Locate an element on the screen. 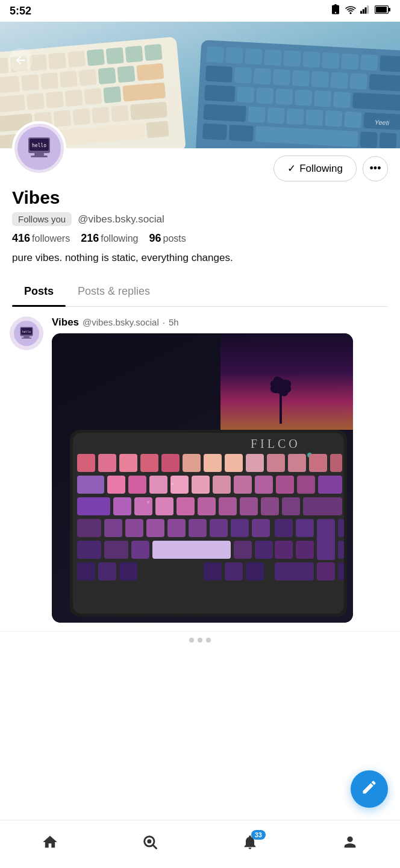 This screenshot has width=400, height=868. nav-profile is located at coordinates (350, 844).